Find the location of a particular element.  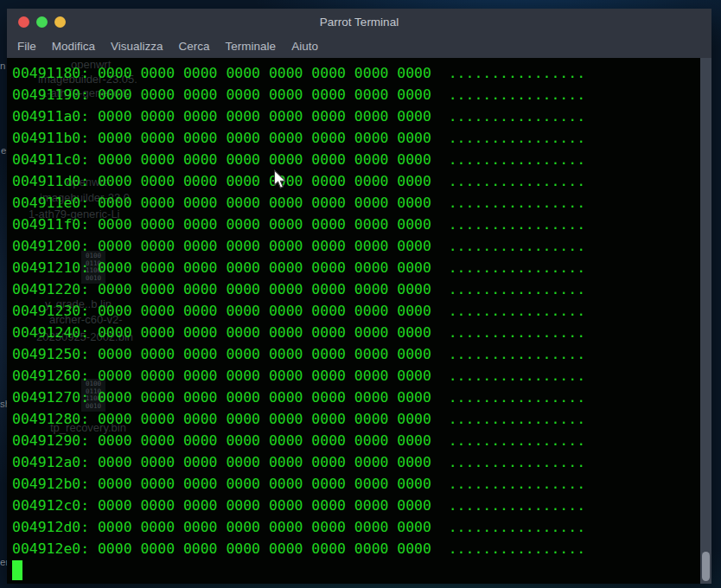

hex-row: 004911d0: 0000 0000 0000 0000 0000 0000 … is located at coordinates (356, 182).